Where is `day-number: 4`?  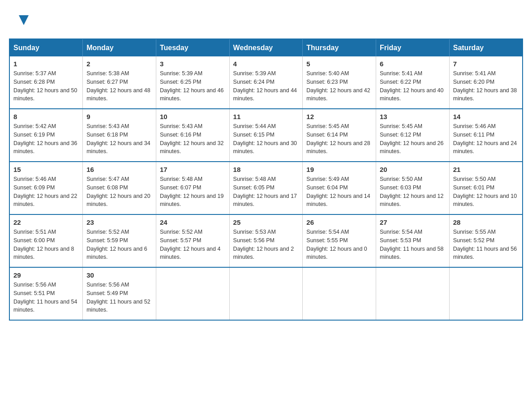
day-number: 4 is located at coordinates (266, 64).